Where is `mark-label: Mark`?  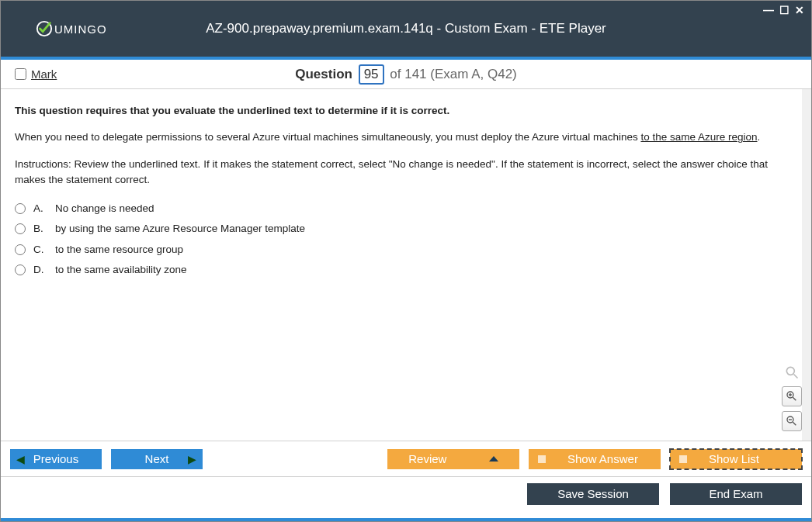 mark-label: Mark is located at coordinates (43, 74).